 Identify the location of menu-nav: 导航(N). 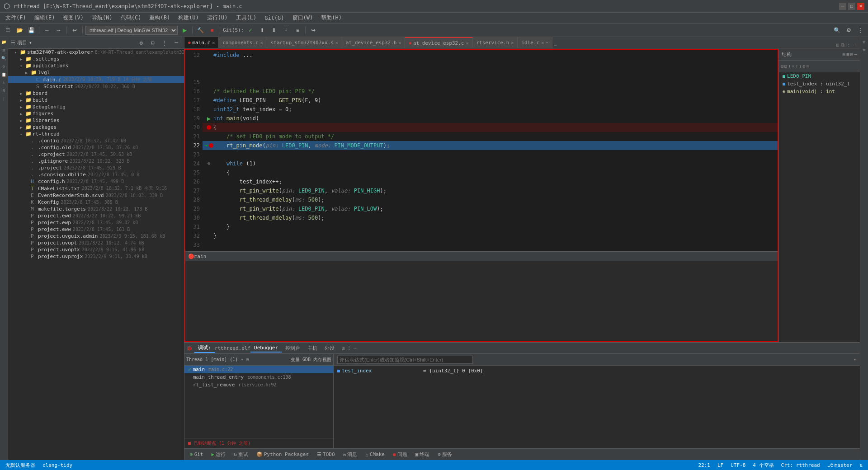
(102, 18).